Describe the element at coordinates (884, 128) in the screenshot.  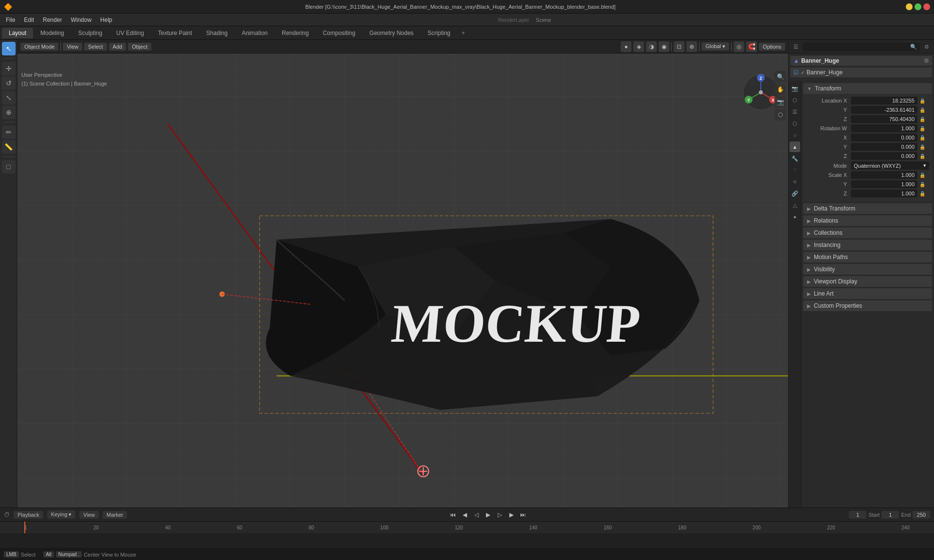
I see `rotation-w-value: 1.000` at that location.